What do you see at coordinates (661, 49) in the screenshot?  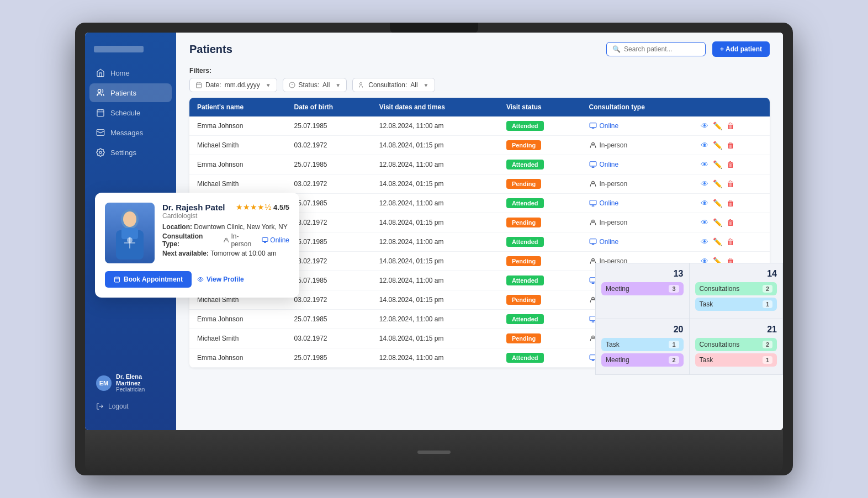 I see `search-input` at bounding box center [661, 49].